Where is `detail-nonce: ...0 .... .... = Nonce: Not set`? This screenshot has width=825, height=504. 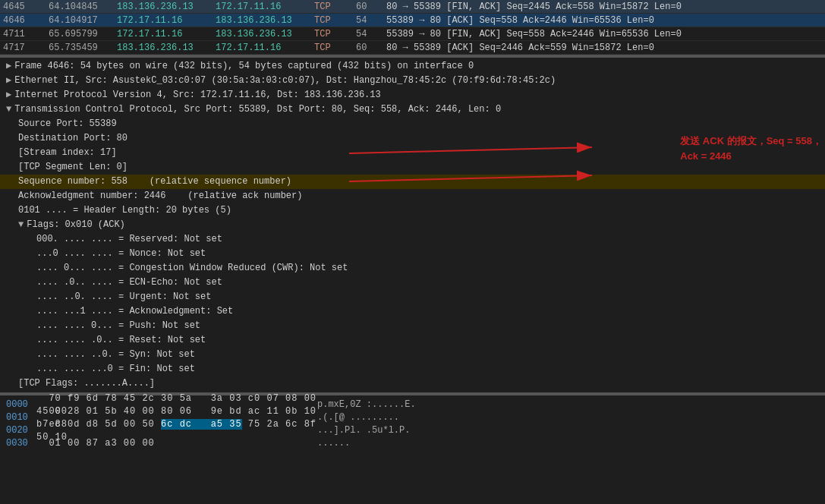 detail-nonce: ...0 .... .... = Nonce: Not set is located at coordinates (413, 254).